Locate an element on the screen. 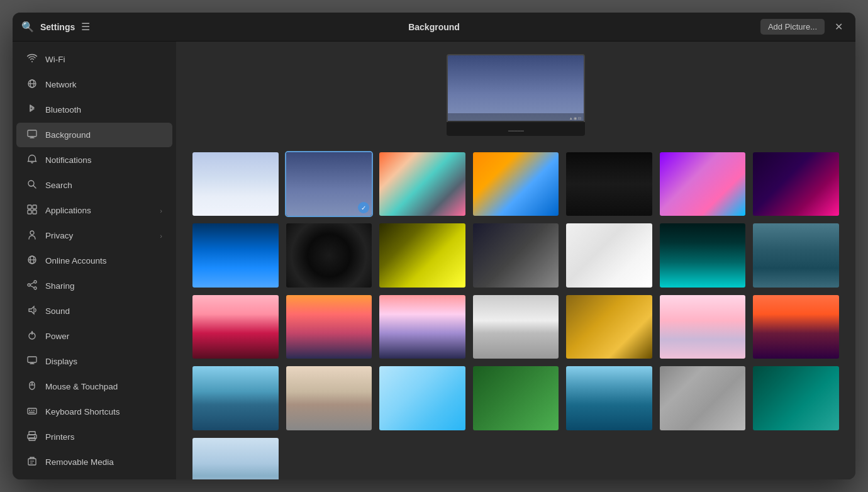 Image resolution: width=868 pixels, height=492 pixels. sidebar-item-mouse-touchpad-label: Mouse & Touchpad is located at coordinates (104, 386).